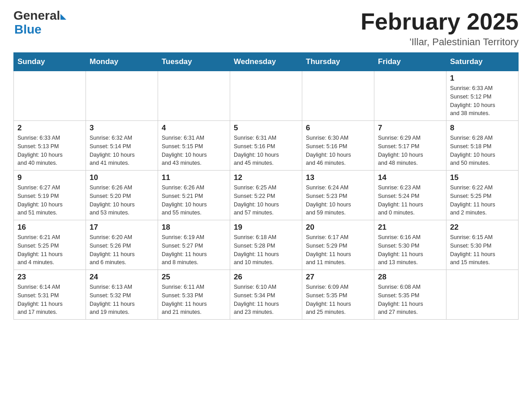 The image size is (532, 411). What do you see at coordinates (338, 227) in the screenshot?
I see `day-number: 20` at bounding box center [338, 227].